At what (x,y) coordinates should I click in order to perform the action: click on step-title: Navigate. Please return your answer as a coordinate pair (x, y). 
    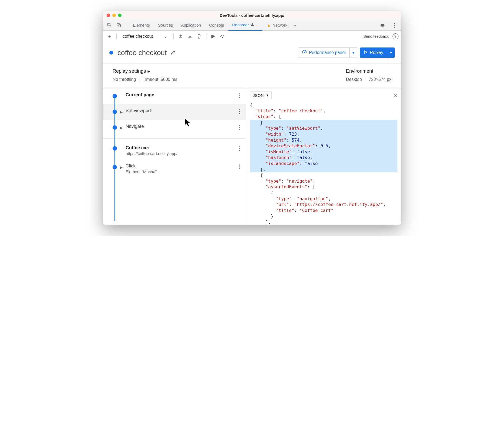
    Looking at the image, I should click on (135, 126).